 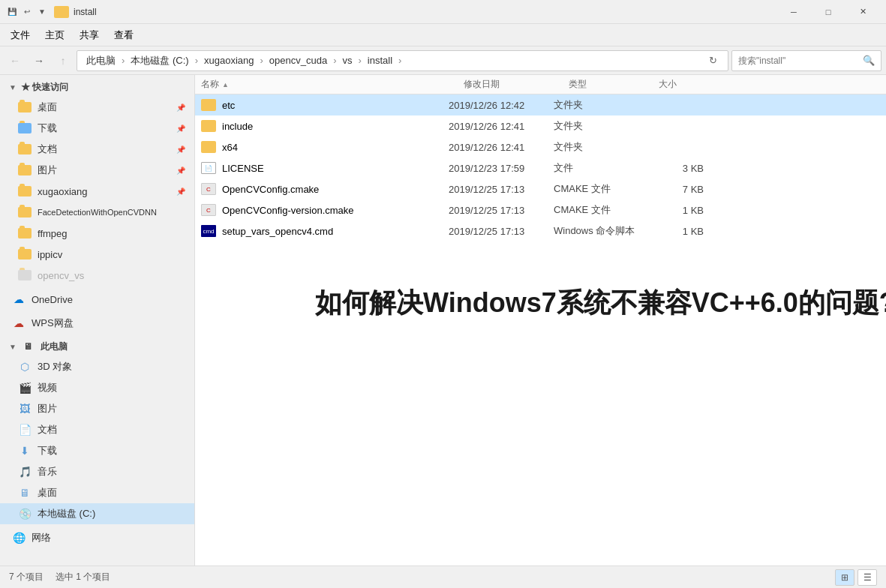 What do you see at coordinates (54, 346) in the screenshot?
I see `thispc-label: 此电脑` at bounding box center [54, 346].